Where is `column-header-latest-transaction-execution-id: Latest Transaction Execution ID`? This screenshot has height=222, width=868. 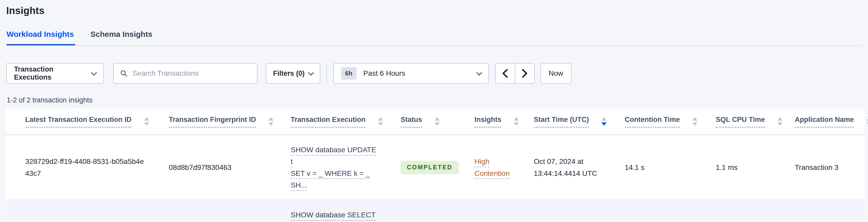 column-header-latest-transaction-execution-id: Latest Transaction Execution ID is located at coordinates (80, 122).